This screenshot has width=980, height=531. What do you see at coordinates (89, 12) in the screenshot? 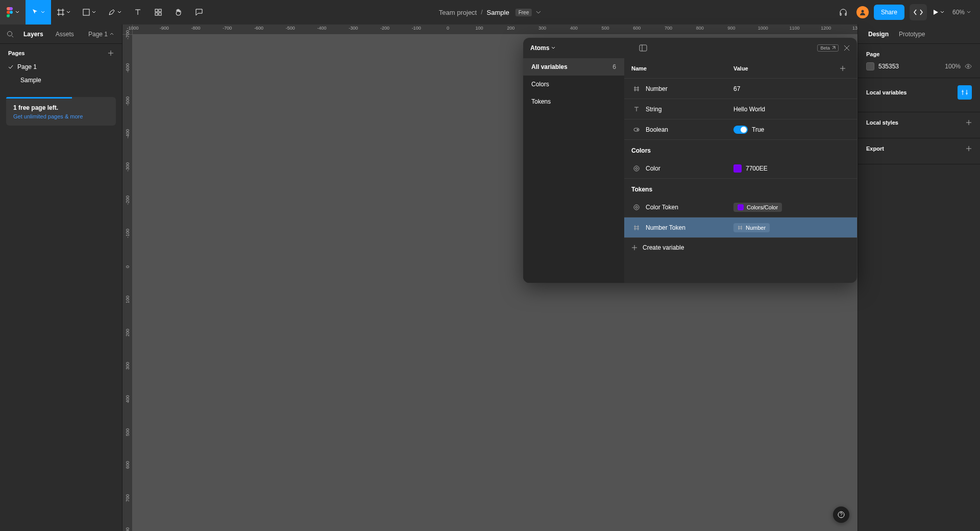
I see `shape-tool-button` at bounding box center [89, 12].